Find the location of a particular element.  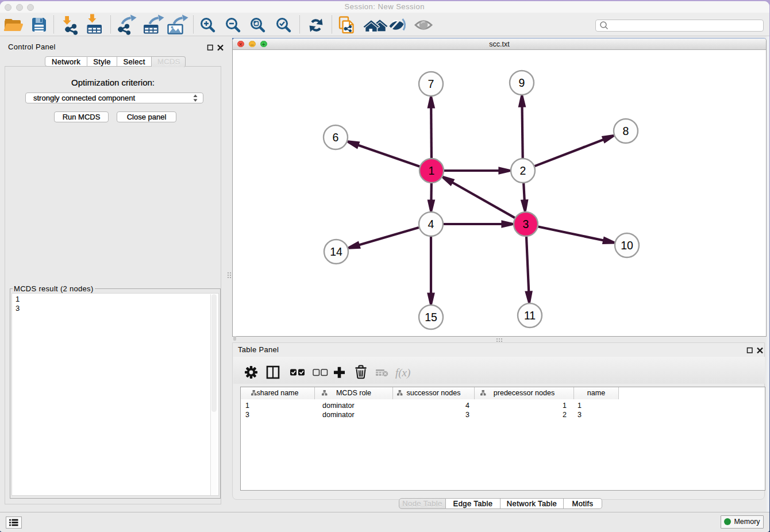

svg-text: 10 is located at coordinates (627, 245).